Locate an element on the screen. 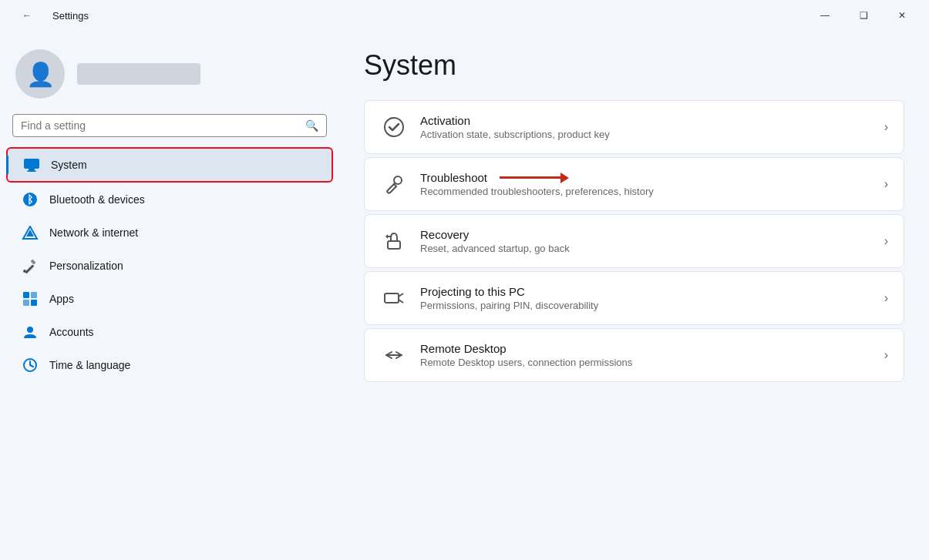 The image size is (929, 560). bluetooth-icon: ᛒ is located at coordinates (30, 200).